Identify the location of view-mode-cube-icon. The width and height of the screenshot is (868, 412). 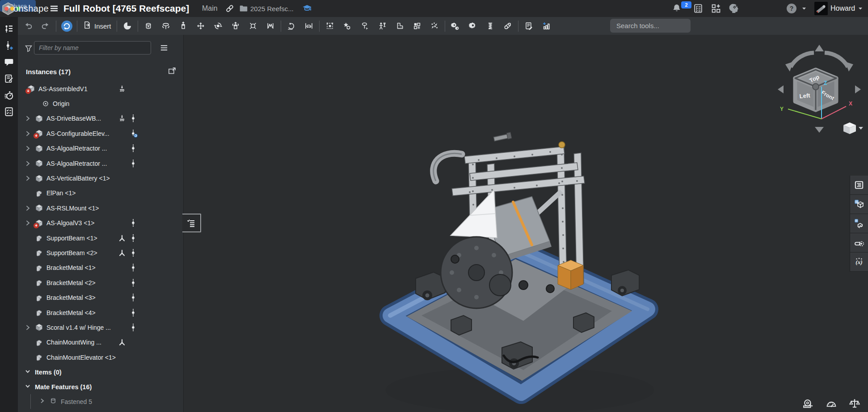
(850, 128).